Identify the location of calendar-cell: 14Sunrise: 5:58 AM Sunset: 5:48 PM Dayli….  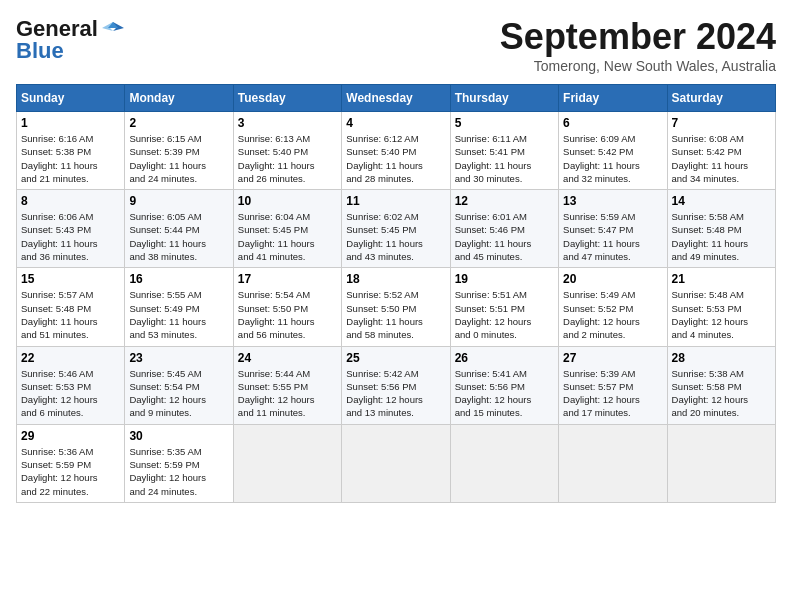
(721, 229).